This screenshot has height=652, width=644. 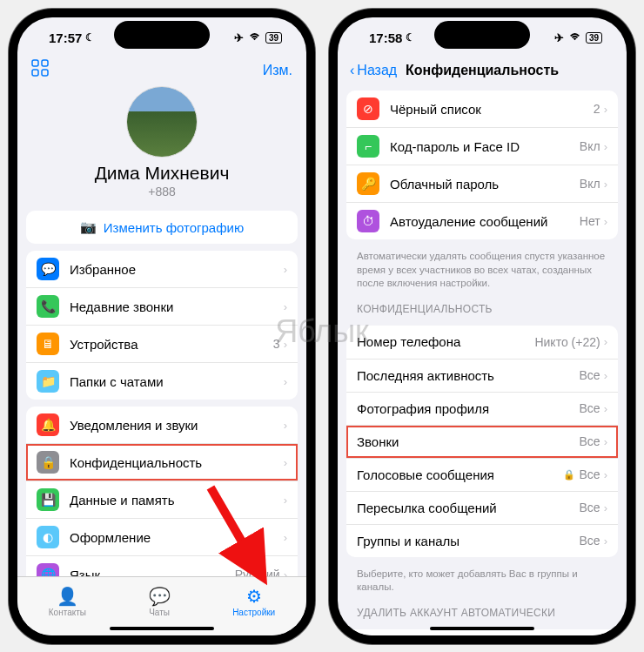 What do you see at coordinates (368, 146) in the screenshot?
I see `row-icon: ⌐` at bounding box center [368, 146].